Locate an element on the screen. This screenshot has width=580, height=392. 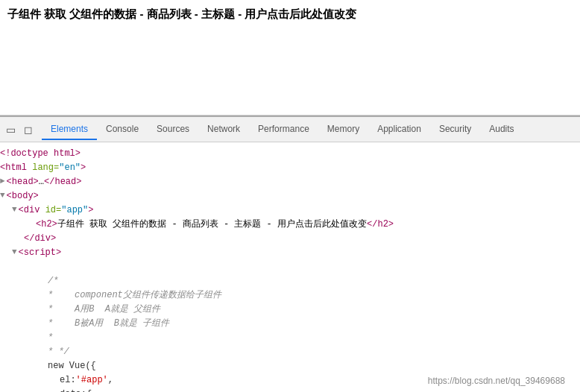
preview-title: 子组件 获取 父组件的数据 - 商品列表 - 主标题 - 用户点击后此处值改变 is located at coordinates (182, 13).